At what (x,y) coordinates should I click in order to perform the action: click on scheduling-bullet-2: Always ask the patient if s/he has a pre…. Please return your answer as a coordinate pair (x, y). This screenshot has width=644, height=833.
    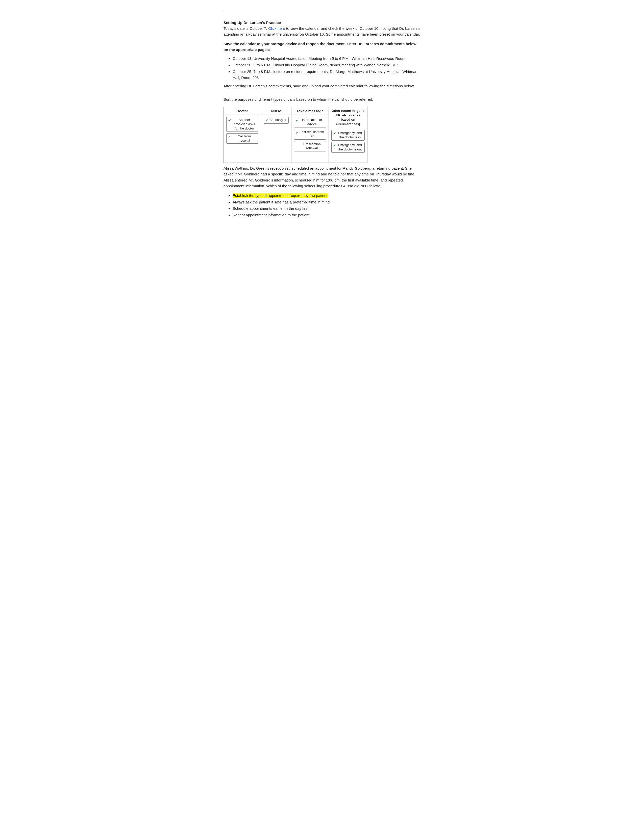
    Looking at the image, I should click on (327, 202).